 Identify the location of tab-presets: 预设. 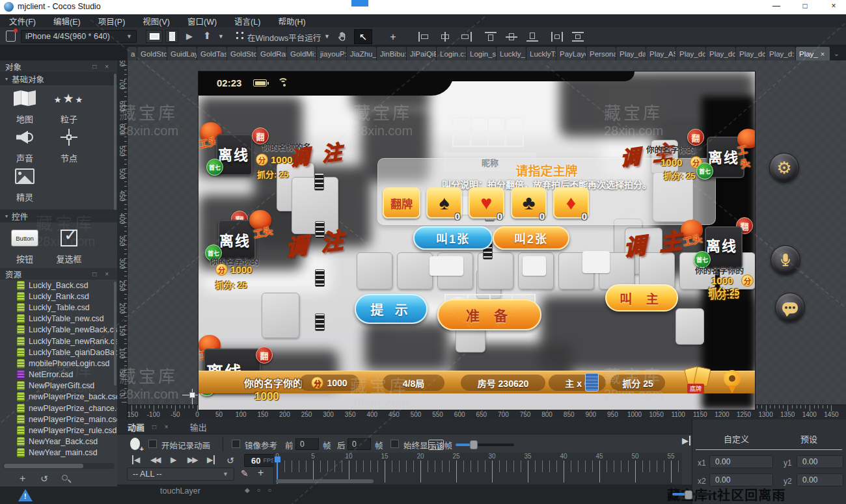
(809, 438).